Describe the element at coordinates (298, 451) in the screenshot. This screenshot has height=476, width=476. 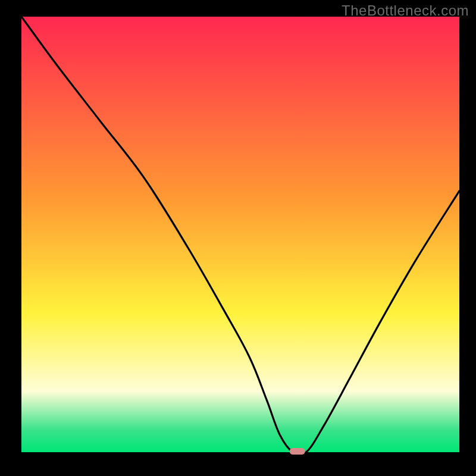
I see `optimum-marker` at that location.